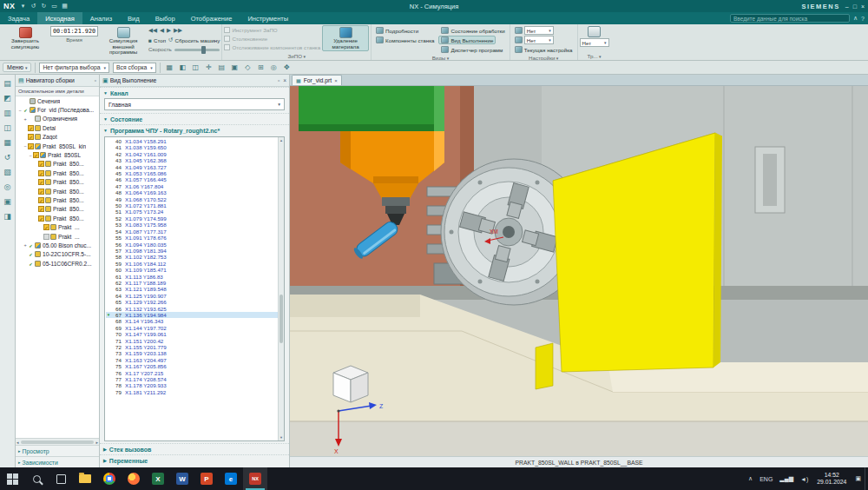  I want to click on tree-item: −✓Prakt_850SL_kin, so click(57, 146).